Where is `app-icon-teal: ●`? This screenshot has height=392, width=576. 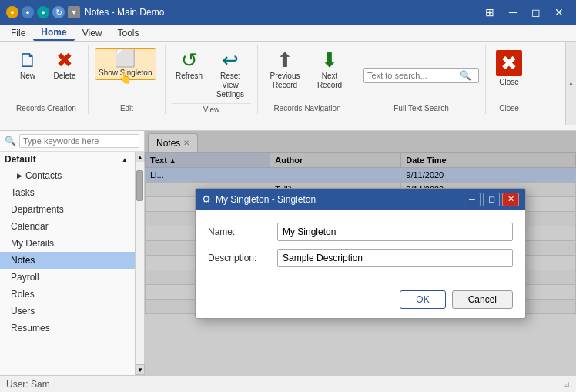 app-icon-teal: ● is located at coordinates (43, 12).